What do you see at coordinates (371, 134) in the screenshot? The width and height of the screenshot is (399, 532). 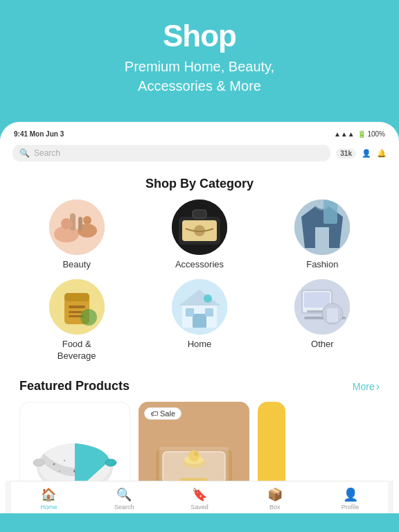 I see `battery-icon: 🔋 100%` at bounding box center [371, 134].